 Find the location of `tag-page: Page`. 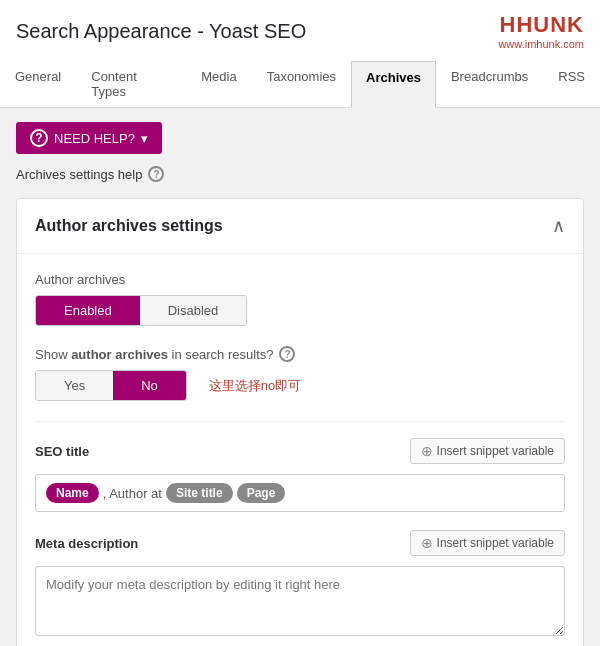

tag-page: Page is located at coordinates (262, 493).